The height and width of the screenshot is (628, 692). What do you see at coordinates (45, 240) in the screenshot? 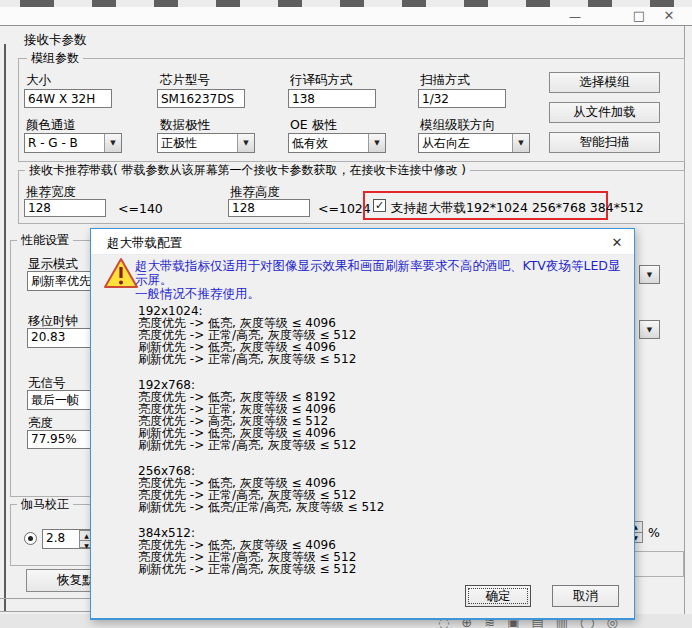
I see `performance-group-title: 性能设置` at bounding box center [45, 240].